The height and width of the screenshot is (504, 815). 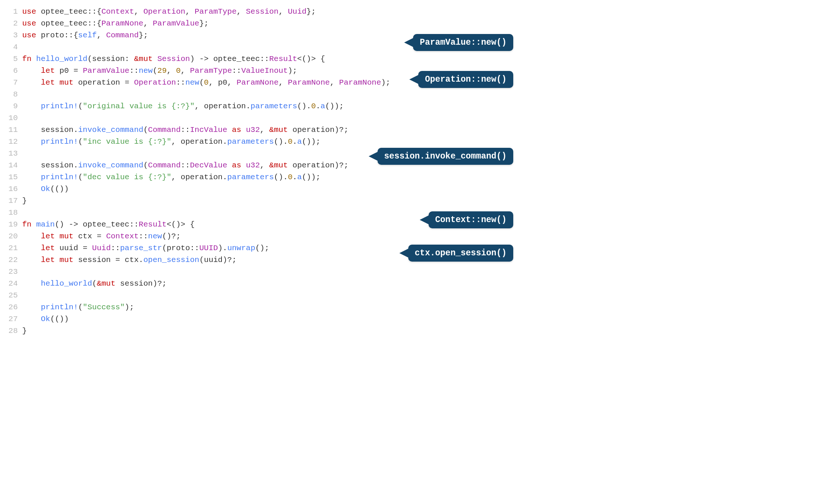 I want to click on code-token: UUID, so click(x=209, y=248).